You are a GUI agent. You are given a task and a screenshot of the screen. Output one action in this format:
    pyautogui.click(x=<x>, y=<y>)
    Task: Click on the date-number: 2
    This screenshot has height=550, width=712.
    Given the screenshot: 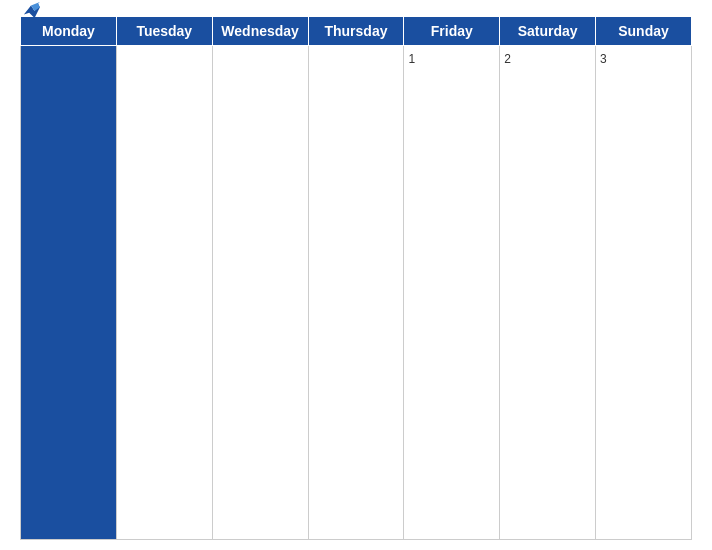 What is the action you would take?
    pyautogui.click(x=508, y=59)
    